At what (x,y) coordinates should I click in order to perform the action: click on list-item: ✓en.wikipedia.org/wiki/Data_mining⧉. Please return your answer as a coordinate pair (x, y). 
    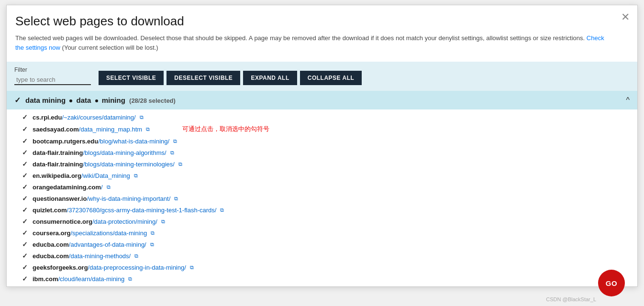
    Looking at the image, I should click on (322, 175).